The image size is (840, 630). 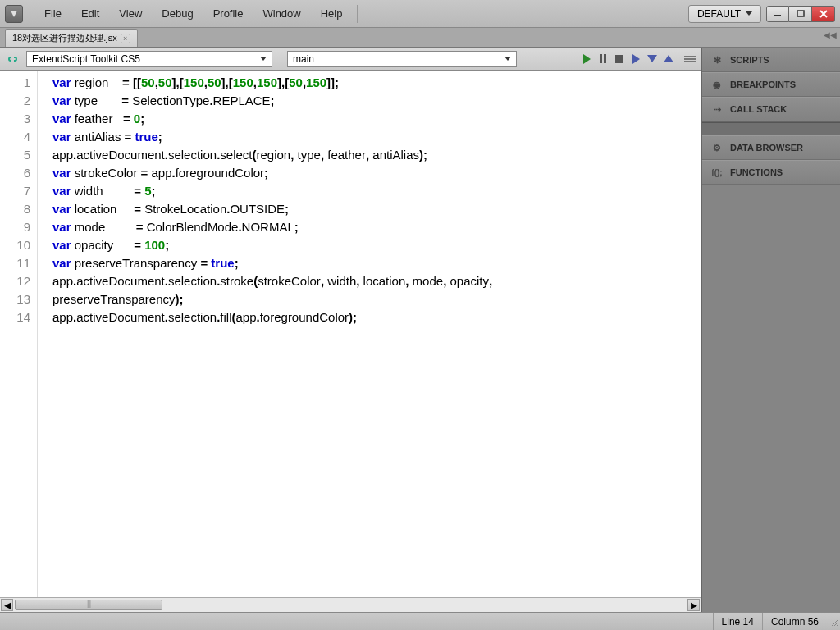 I want to click on panel-label: FUNCTIONS, so click(x=756, y=172).